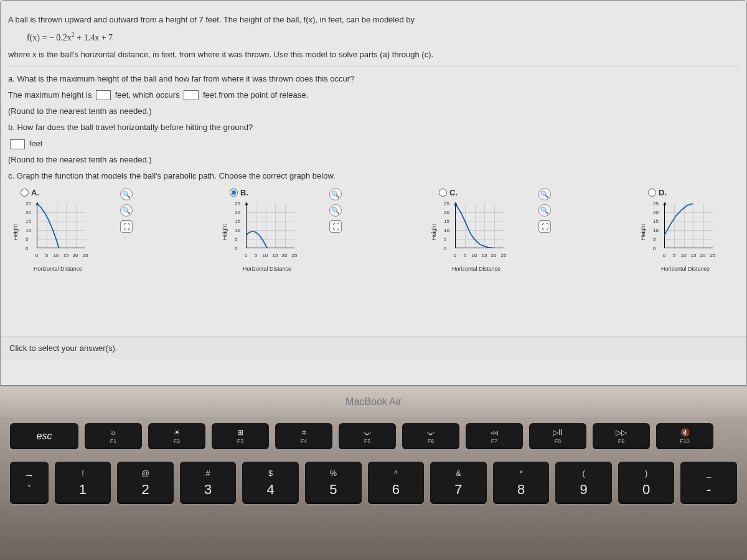 This screenshot has width=747, height=560. I want to click on f7-key: ◃◃F7, so click(494, 436).